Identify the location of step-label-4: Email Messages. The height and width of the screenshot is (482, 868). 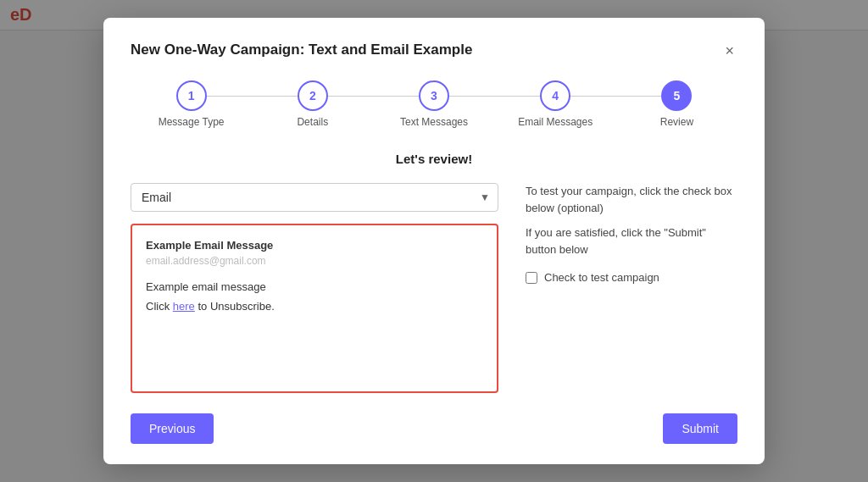
(555, 122).